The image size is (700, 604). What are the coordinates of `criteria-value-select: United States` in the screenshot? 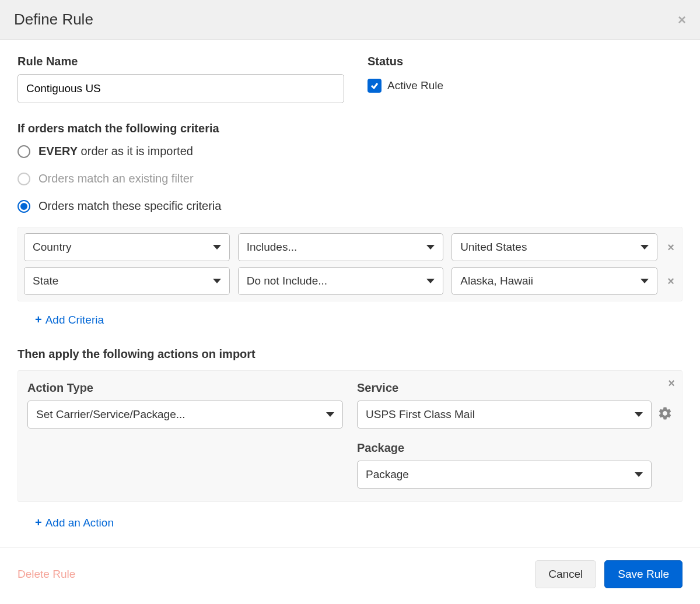 It's located at (554, 247).